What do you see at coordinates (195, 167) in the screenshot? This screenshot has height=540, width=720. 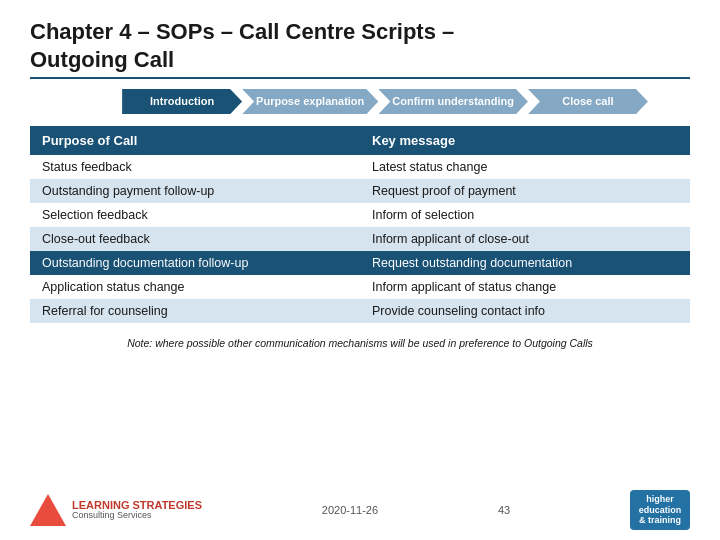 I see `cell-purpose: Status feedback` at bounding box center [195, 167].